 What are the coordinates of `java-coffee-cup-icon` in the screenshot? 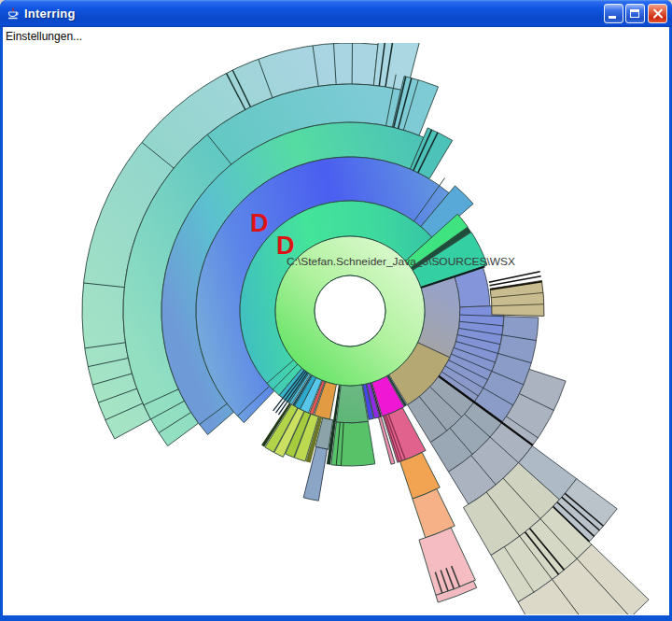 It's located at (13, 14).